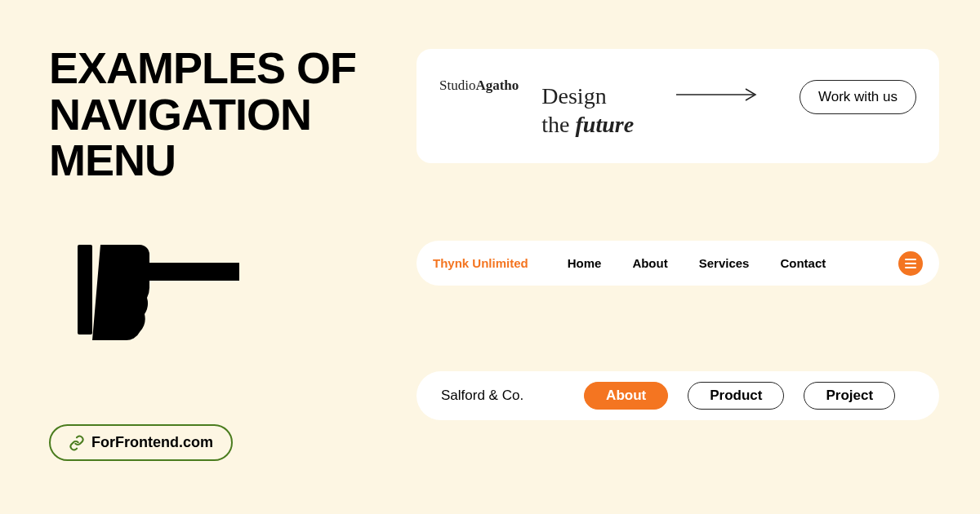 The height and width of the screenshot is (514, 980). What do you see at coordinates (911, 264) in the screenshot?
I see `hamburger-menu-icon` at bounding box center [911, 264].